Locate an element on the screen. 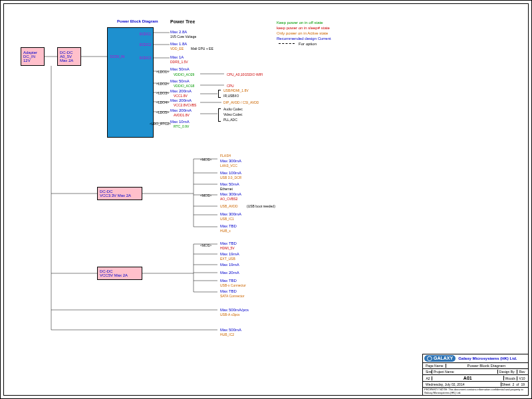 This screenshot has width=532, height=399. usb30dcr: USB 3.0_DCR is located at coordinates (231, 178).